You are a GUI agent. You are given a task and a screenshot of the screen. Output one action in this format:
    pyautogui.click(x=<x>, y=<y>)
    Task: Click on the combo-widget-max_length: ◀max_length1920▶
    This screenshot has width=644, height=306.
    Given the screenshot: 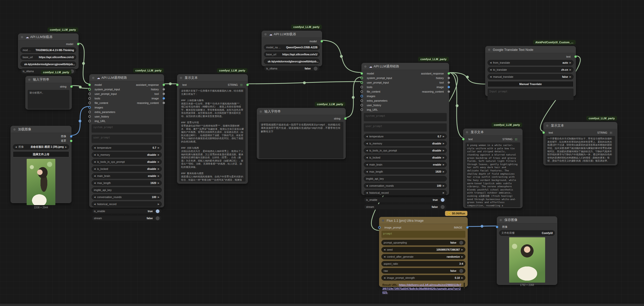 What is the action you would take?
    pyautogui.click(x=127, y=183)
    